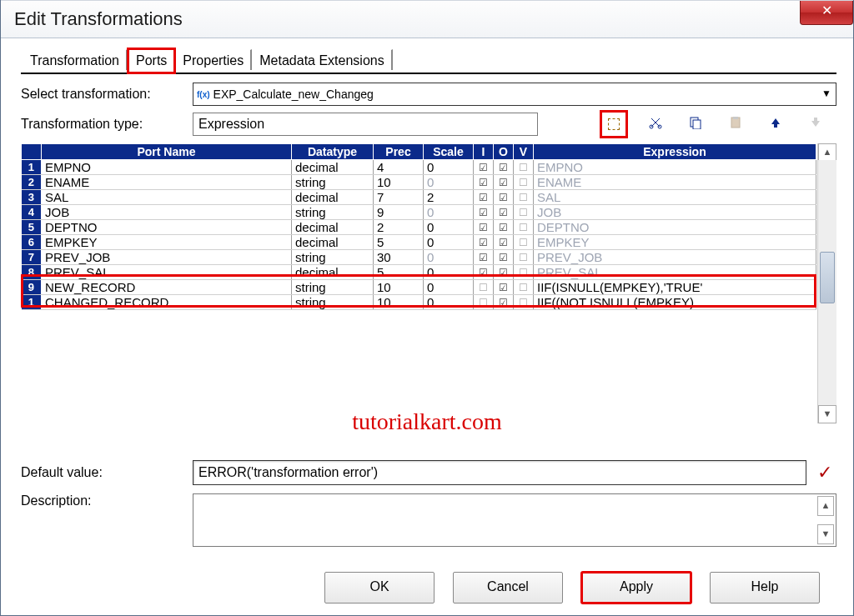 The height and width of the screenshot is (616, 854). What do you see at coordinates (419, 183) in the screenshot?
I see `table-row: 2ENAMEstring100ENAME` at bounding box center [419, 183].